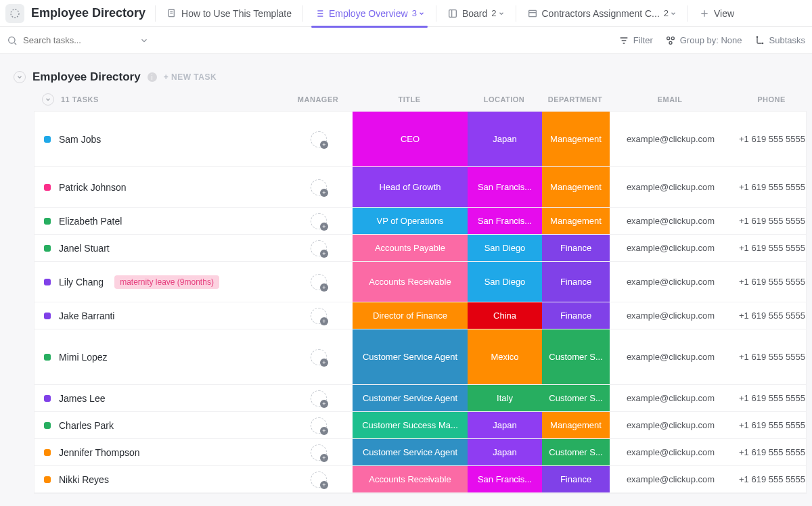  Describe the element at coordinates (160, 187) in the screenshot. I see `name-cell: Patrick Johnson` at that location.